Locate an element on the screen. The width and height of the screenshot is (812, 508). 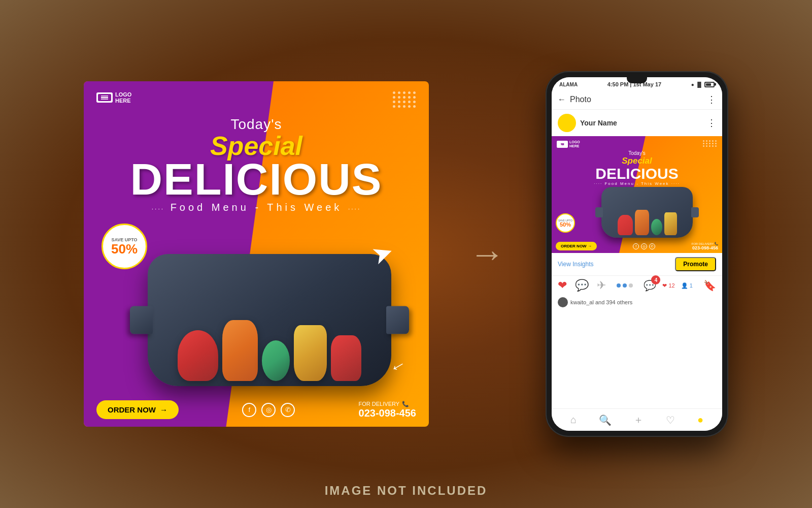
dish-handle-left is located at coordinates (141, 320).